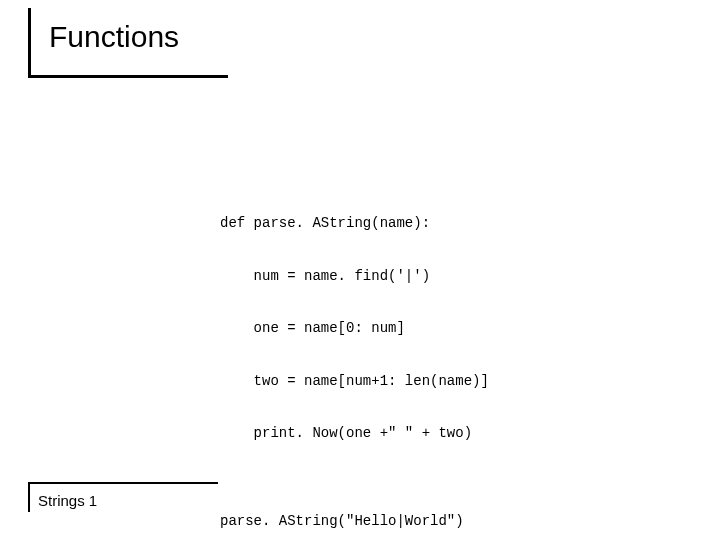  Describe the element at coordinates (128, 500) in the screenshot. I see `footer-label: Strings 1` at that location.